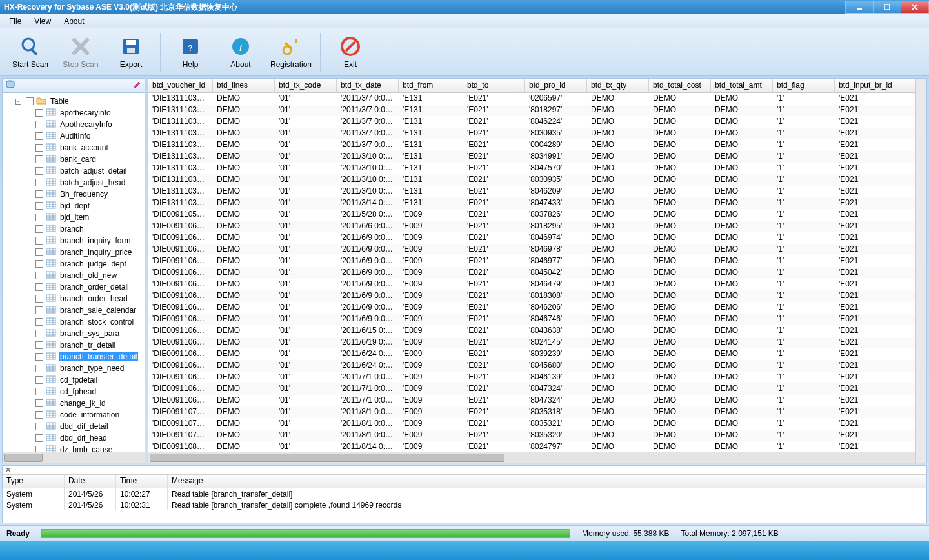  I want to click on about-button: i About, so click(241, 52).